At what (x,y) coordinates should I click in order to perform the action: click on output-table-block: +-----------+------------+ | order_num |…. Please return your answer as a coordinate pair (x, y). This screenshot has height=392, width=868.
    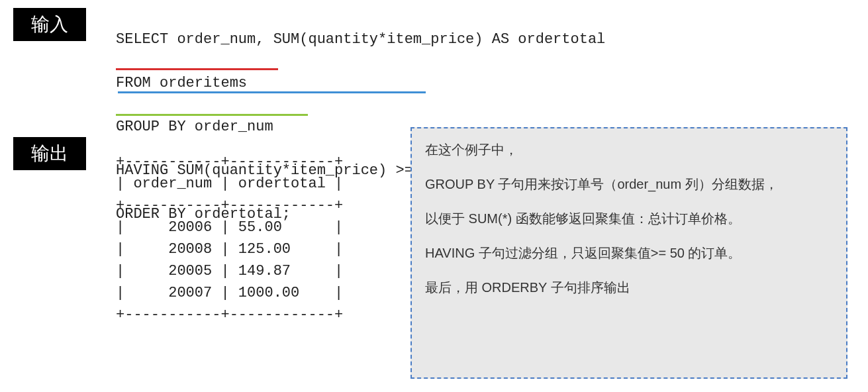
    Looking at the image, I should click on (229, 228).